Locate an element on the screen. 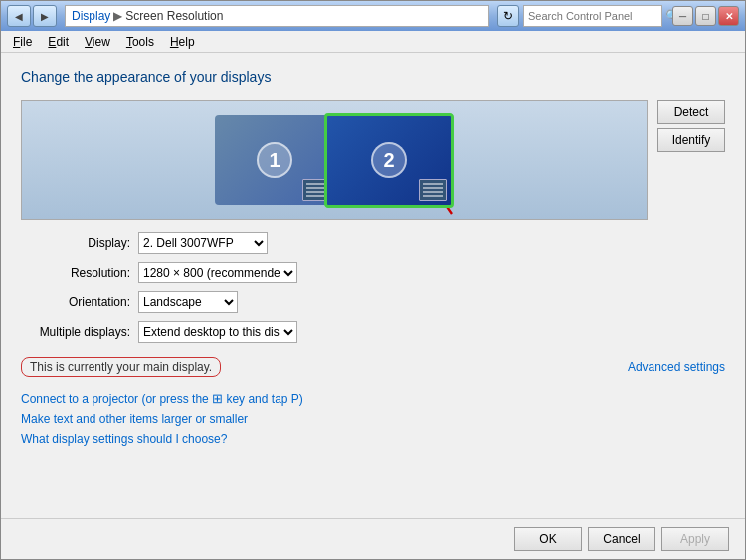  menu-tools: Tools is located at coordinates (140, 42).